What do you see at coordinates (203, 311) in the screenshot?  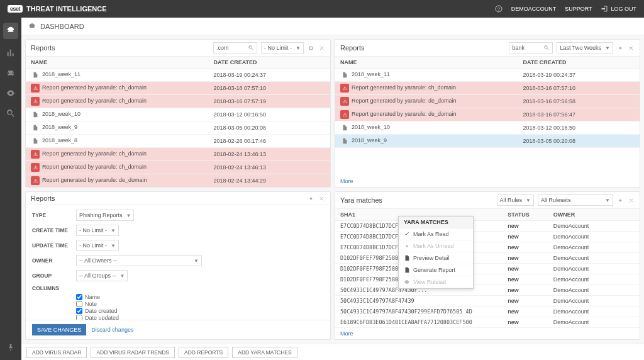 I see `column-checkbox: Date created` at bounding box center [203, 311].